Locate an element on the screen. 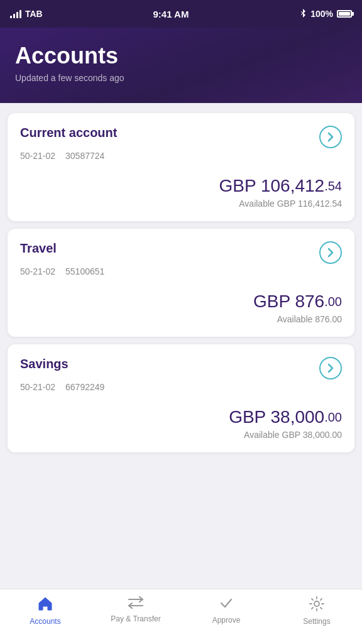  home-icon is located at coordinates (45, 605).